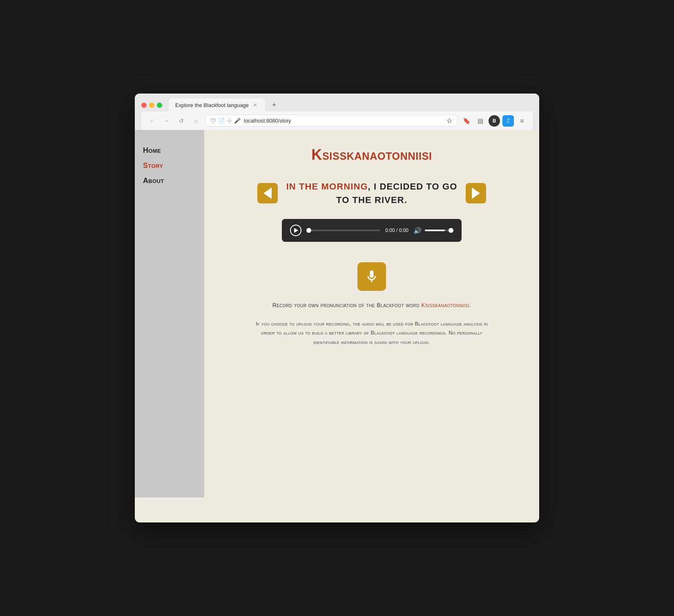 This screenshot has height=616, width=674. Describe the element at coordinates (372, 277) in the screenshot. I see `microphone-icon` at that location.